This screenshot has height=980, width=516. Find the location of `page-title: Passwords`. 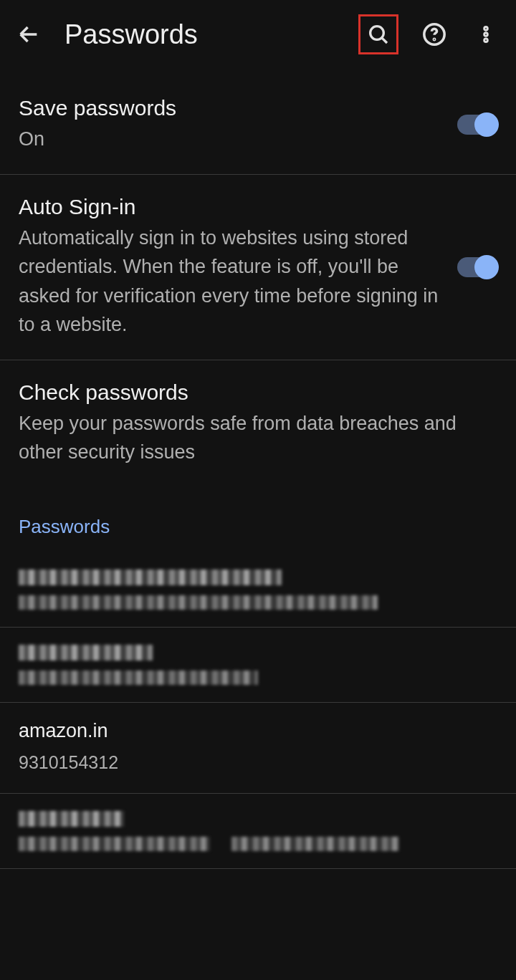

page-title: Passwords is located at coordinates (201, 34).